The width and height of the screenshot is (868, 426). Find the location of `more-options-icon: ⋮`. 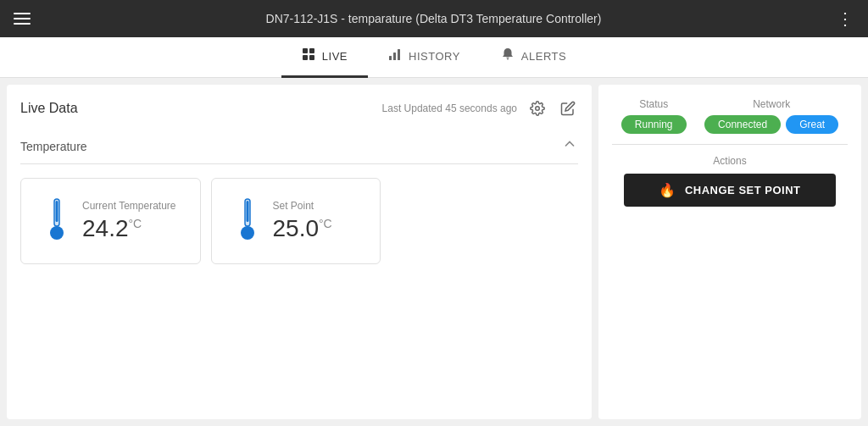

more-options-icon: ⋮ is located at coordinates (846, 19).